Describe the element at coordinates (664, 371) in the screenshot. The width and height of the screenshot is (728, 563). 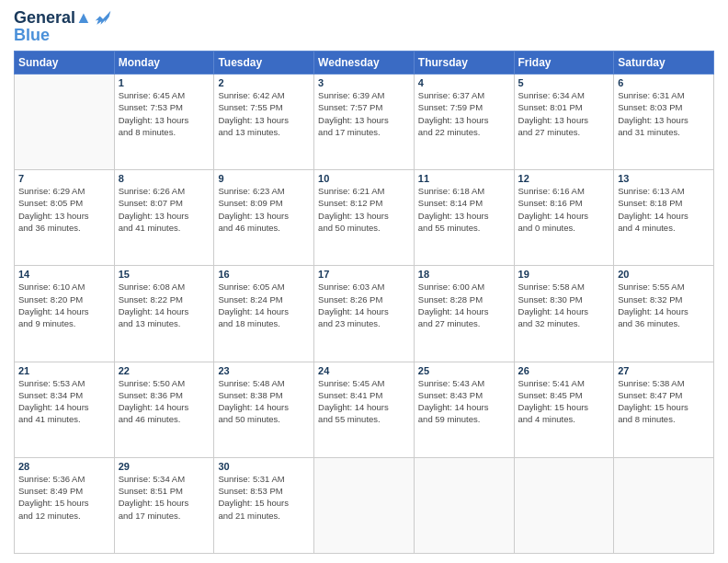
I see `day-number: 27` at that location.